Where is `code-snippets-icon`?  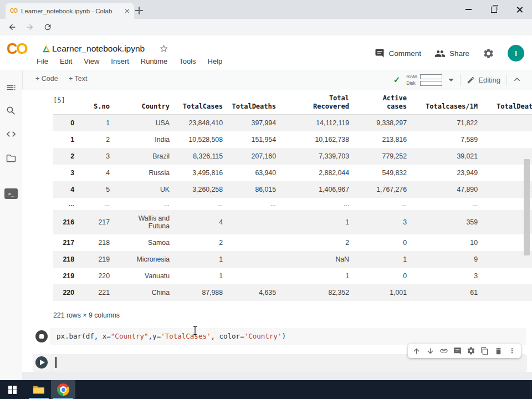
code-snippets-icon is located at coordinates (11, 134).